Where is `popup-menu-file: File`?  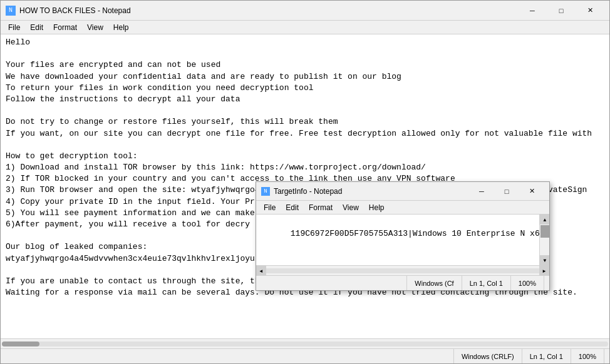
popup-menu-file: File is located at coordinates (269, 208).